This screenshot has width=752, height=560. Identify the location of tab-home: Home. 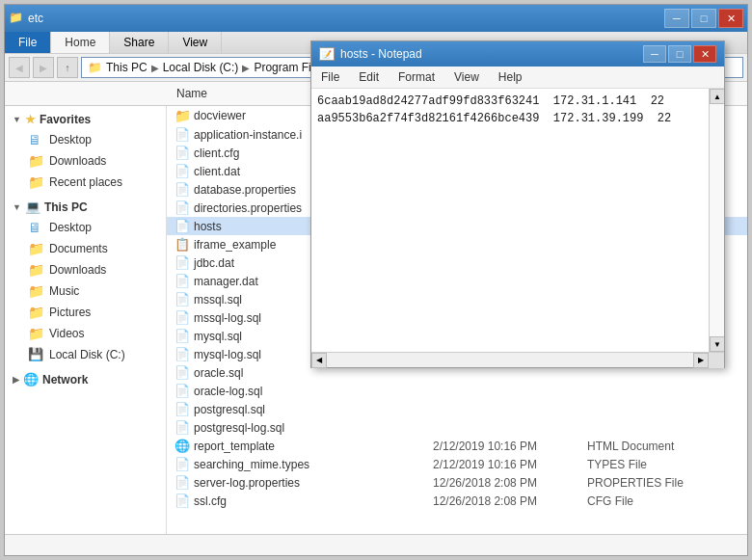
(81, 42).